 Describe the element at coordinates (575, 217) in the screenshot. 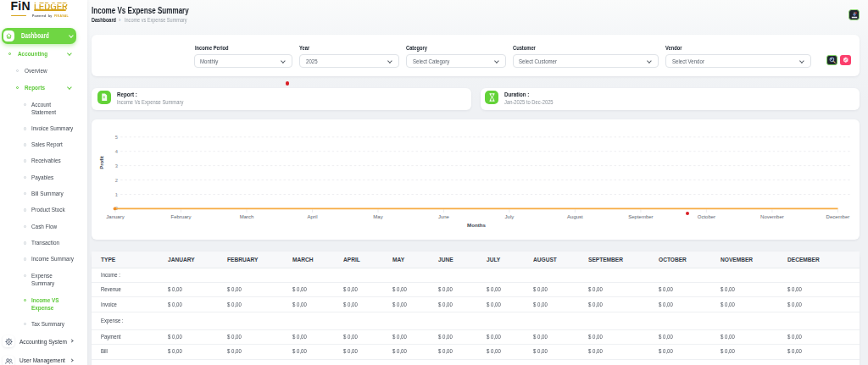

I see `svg-text: August` at that location.